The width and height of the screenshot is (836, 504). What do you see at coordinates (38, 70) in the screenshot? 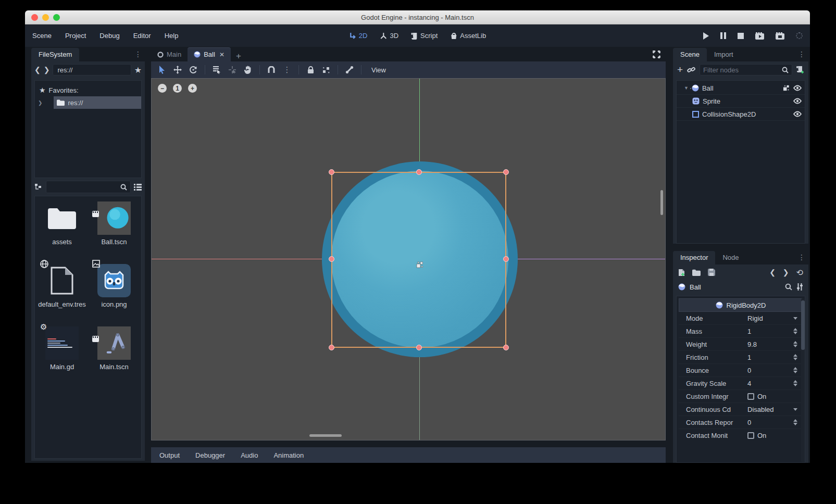
I see `back-icon: ❮` at bounding box center [38, 70].